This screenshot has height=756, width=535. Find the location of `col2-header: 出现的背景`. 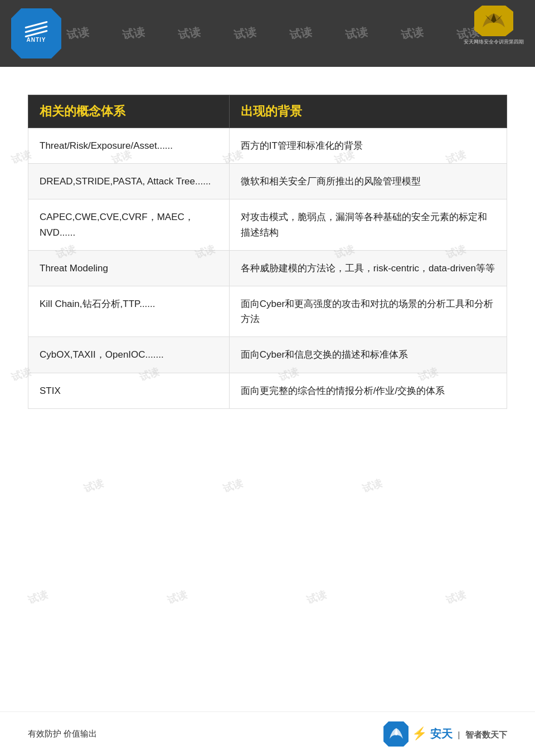

col2-header: 出现的背景 is located at coordinates (368, 111).